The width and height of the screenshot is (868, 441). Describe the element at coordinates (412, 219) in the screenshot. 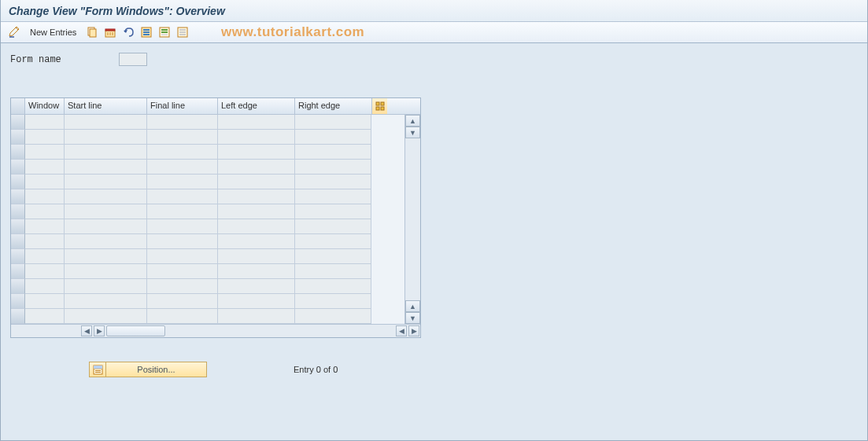

I see `vertical-scrollbar: ▲ ▼ ▲ ▼` at that location.